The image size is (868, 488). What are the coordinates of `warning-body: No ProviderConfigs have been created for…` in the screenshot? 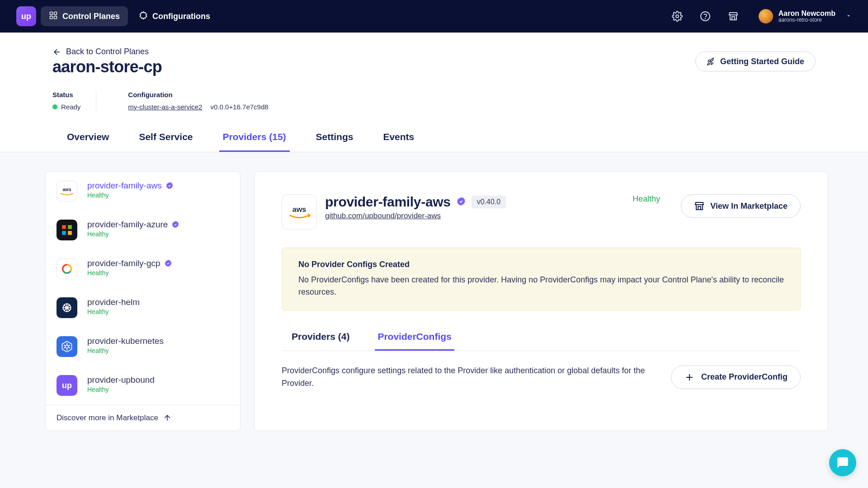 It's located at (541, 286).